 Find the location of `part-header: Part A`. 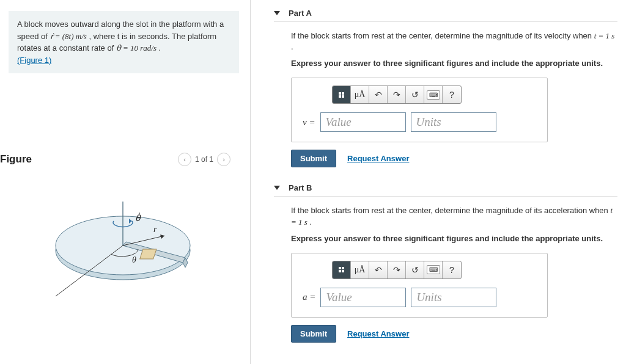

part-header: Part A is located at coordinates (446, 15).